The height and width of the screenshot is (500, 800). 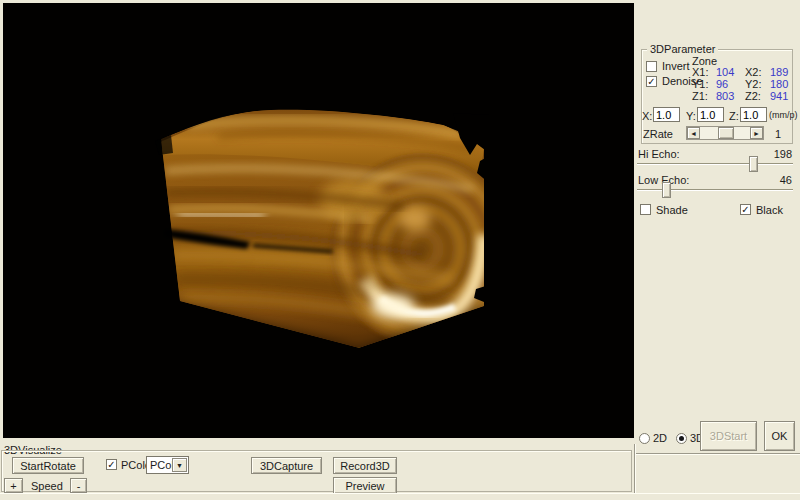 I want to click on window-bottom-edge, so click(x=400, y=496).